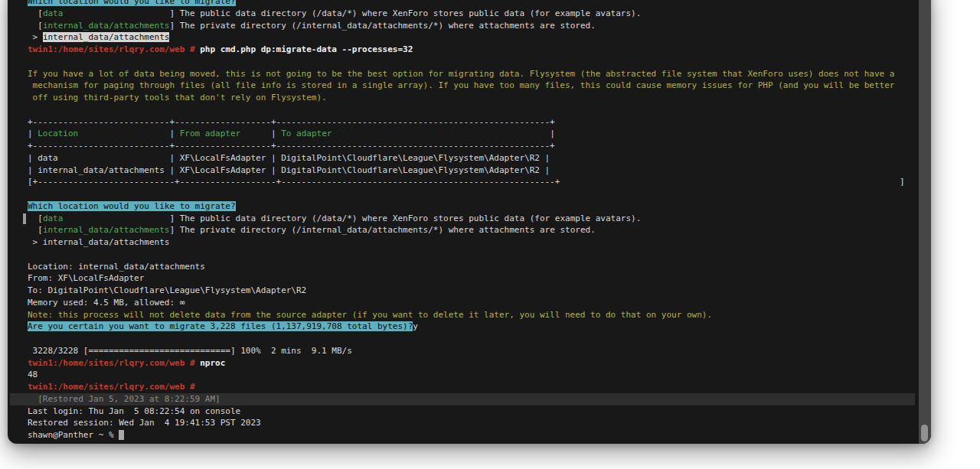  What do you see at coordinates (470, 387) in the screenshot?
I see `terminal-line: twin1:/home/sites/rlqry.com/web #` at bounding box center [470, 387].